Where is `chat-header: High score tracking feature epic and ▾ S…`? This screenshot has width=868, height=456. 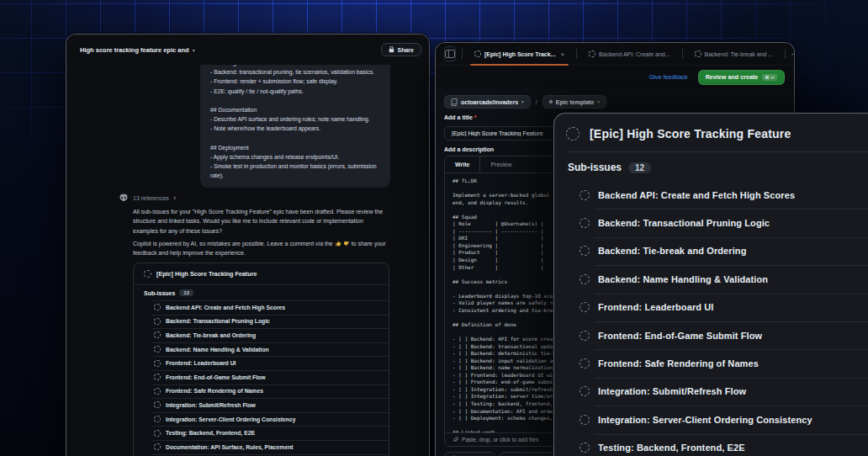 chat-header: High score tracking feature epic and ▾ S… is located at coordinates (247, 50).